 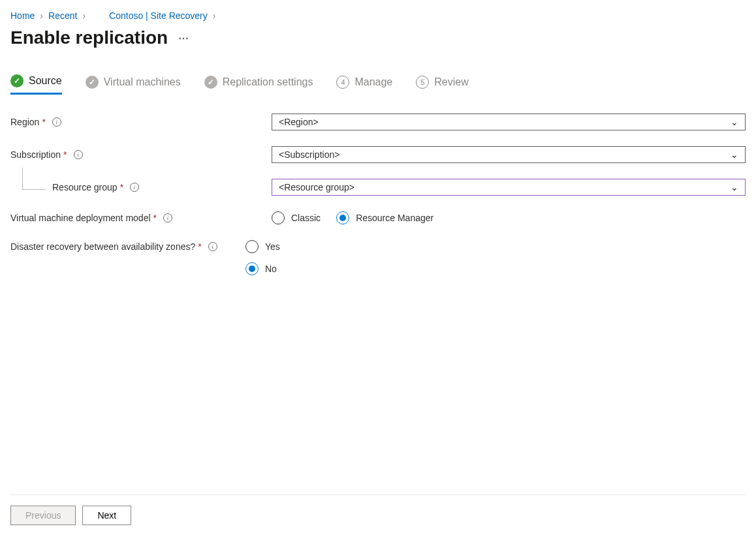 I want to click on tab-label: Replication settings, so click(x=268, y=82).